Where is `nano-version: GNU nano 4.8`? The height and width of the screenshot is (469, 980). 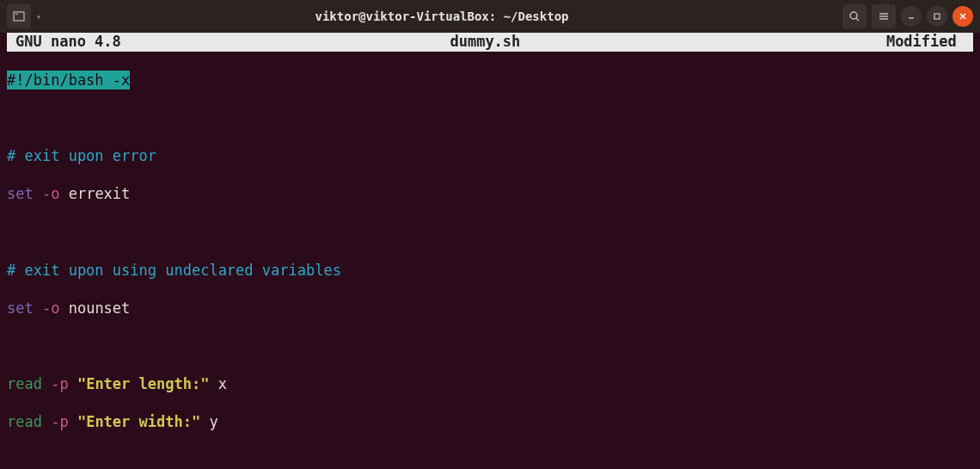
nano-version: GNU nano 4.8 is located at coordinates (168, 42).